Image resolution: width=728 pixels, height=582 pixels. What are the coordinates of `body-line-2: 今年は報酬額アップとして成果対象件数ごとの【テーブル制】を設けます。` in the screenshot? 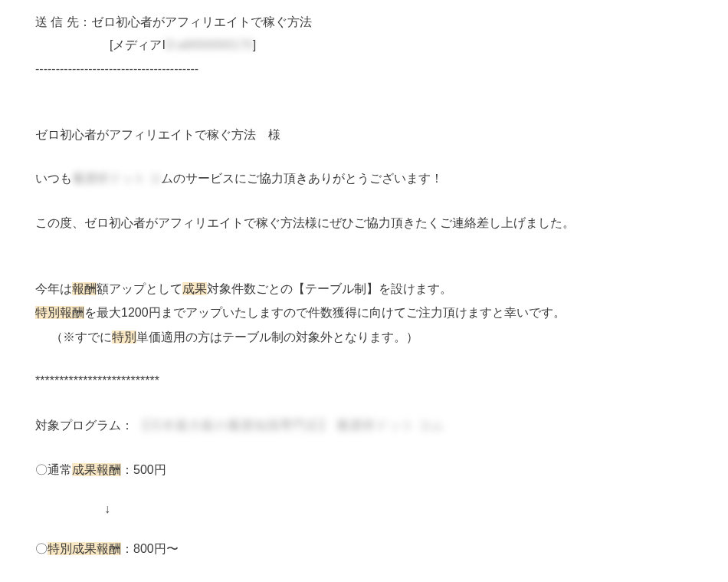 It's located at (364, 289).